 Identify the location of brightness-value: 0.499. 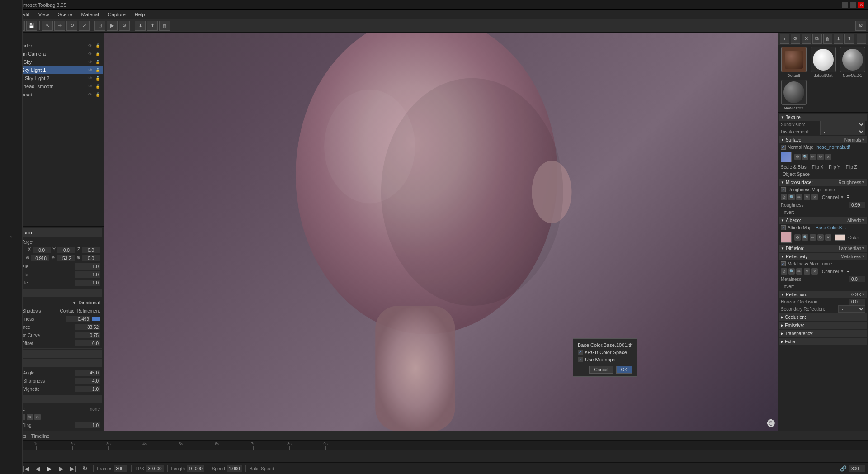
(78, 319).